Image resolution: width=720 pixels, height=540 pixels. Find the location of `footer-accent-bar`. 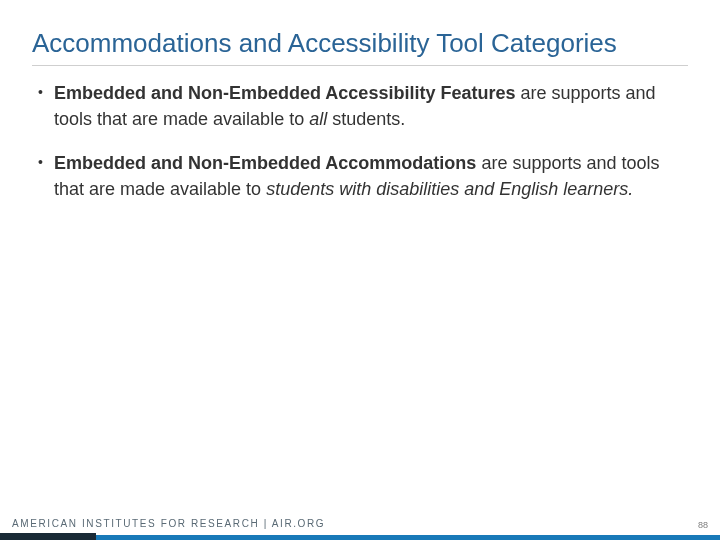

footer-accent-bar is located at coordinates (360, 538).